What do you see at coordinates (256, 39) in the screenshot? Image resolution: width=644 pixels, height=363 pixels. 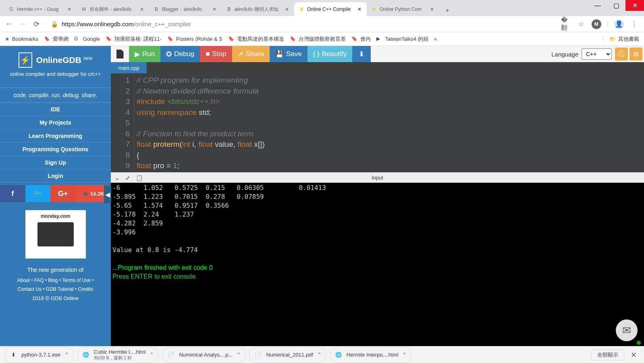 I see `bookmark-item: 🔖電動馬達的基本構造` at bounding box center [256, 39].